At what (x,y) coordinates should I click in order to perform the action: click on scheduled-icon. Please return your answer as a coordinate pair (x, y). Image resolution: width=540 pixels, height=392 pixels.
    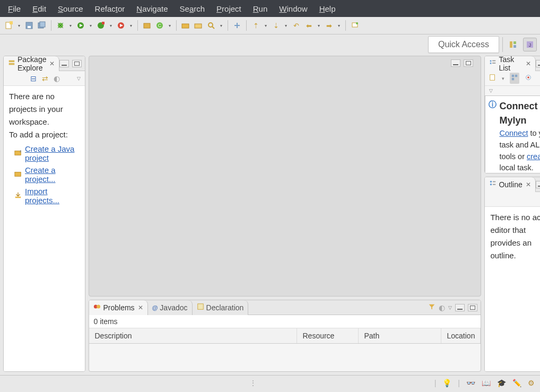
    Looking at the image, I should click on (528, 79).